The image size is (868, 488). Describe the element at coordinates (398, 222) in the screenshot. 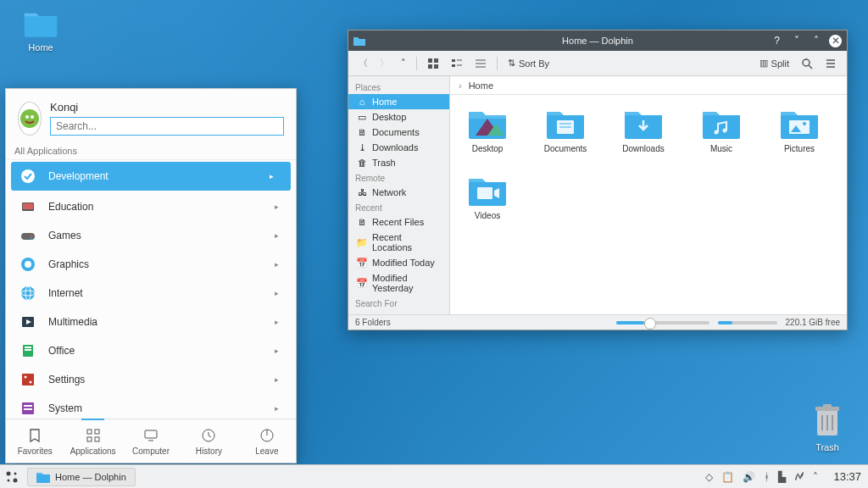

I see `places-item: 🗎Recent Files` at that location.